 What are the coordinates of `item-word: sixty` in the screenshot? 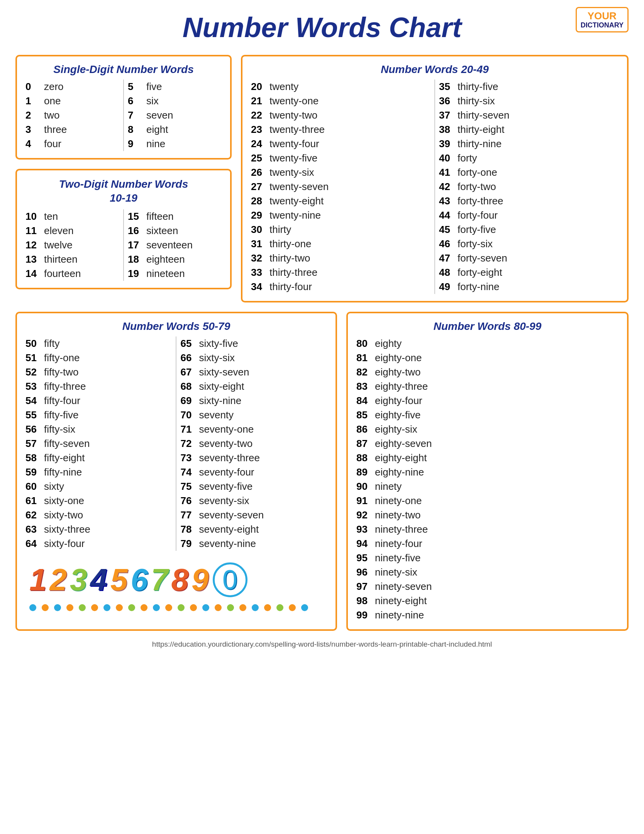 It's located at (54, 487).